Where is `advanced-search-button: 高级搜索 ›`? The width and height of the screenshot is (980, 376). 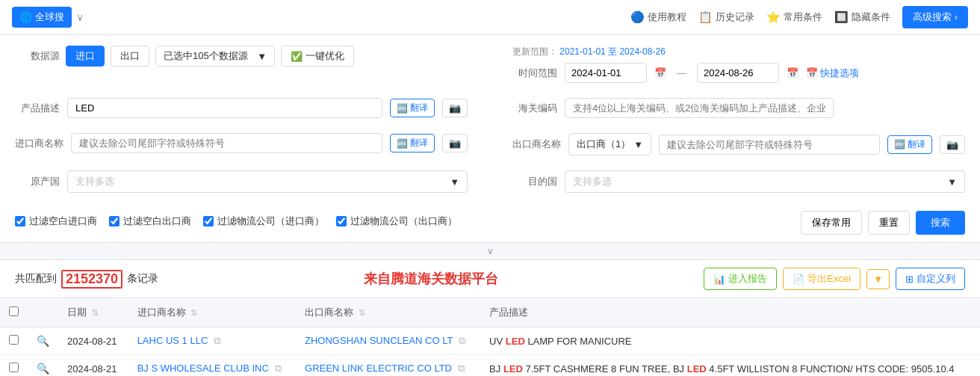
advanced-search-button: 高级搜索 › is located at coordinates (935, 17).